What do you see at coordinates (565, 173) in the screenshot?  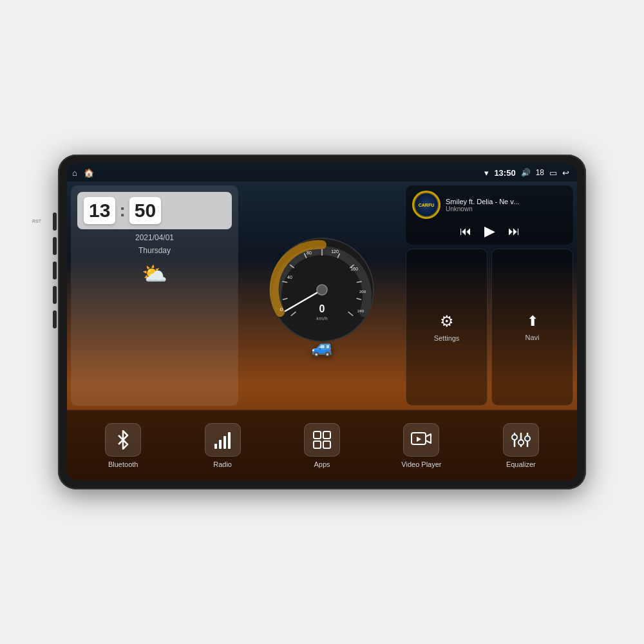 I see `back-icon: ↩` at bounding box center [565, 173].